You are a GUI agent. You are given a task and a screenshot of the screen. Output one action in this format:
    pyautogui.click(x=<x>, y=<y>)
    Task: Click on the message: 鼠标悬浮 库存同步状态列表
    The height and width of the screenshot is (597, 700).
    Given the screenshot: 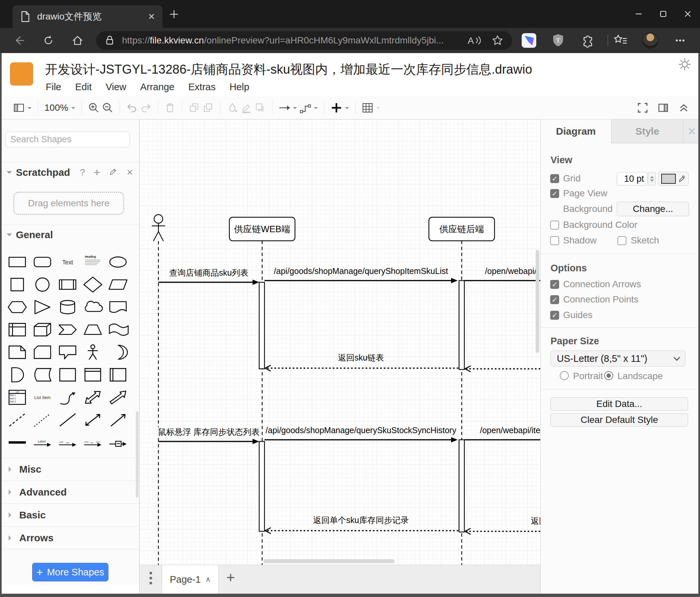 What is the action you would take?
    pyautogui.click(x=209, y=436)
    